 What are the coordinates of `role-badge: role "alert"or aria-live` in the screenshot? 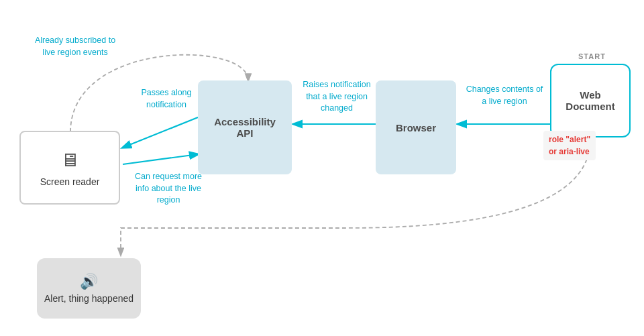 It's located at (570, 146).